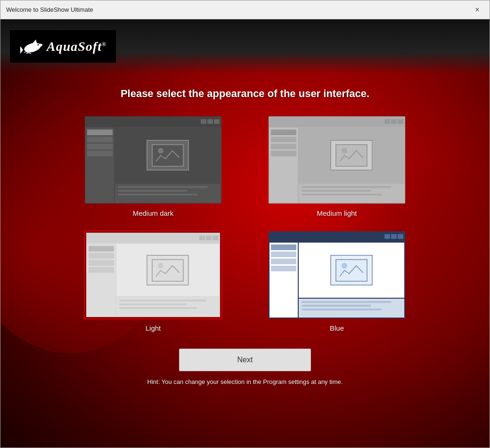 The image size is (490, 448). What do you see at coordinates (153, 275) in the screenshot?
I see `theme-preview-light` at bounding box center [153, 275].